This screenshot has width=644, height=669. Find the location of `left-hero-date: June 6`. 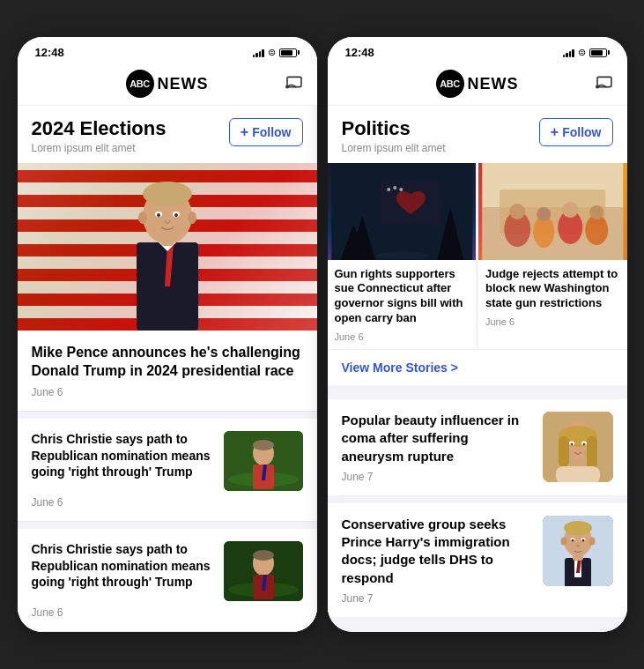

left-hero-date: June 6 is located at coordinates (167, 392).